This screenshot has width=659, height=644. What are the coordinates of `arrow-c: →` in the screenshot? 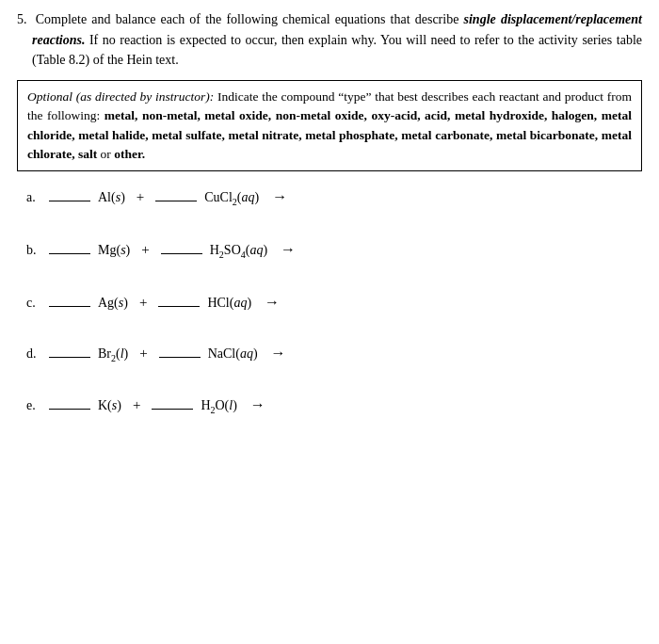 It's located at (272, 302).